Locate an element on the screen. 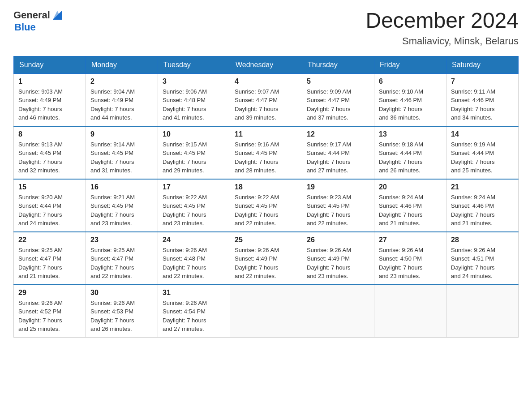  table-row: 25 Sunrise: 9:26 AMSunset: 4:49 PMDaylig… is located at coordinates (266, 258).